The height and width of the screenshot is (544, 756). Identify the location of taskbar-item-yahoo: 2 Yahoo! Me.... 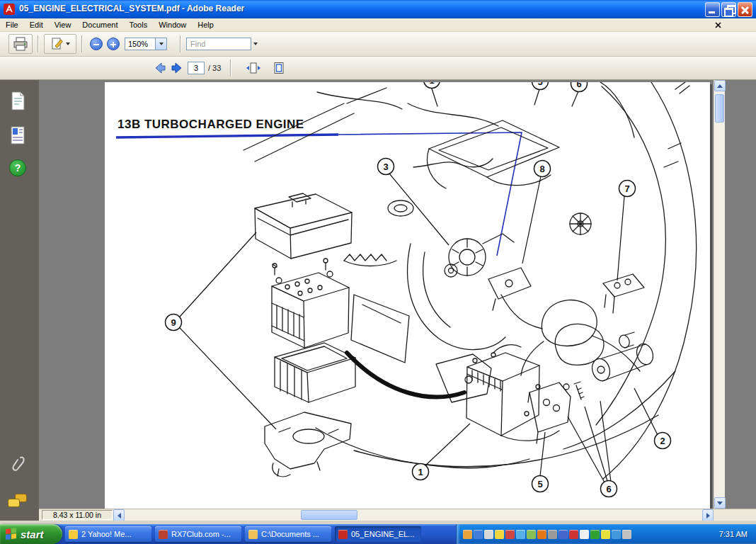
(108, 534).